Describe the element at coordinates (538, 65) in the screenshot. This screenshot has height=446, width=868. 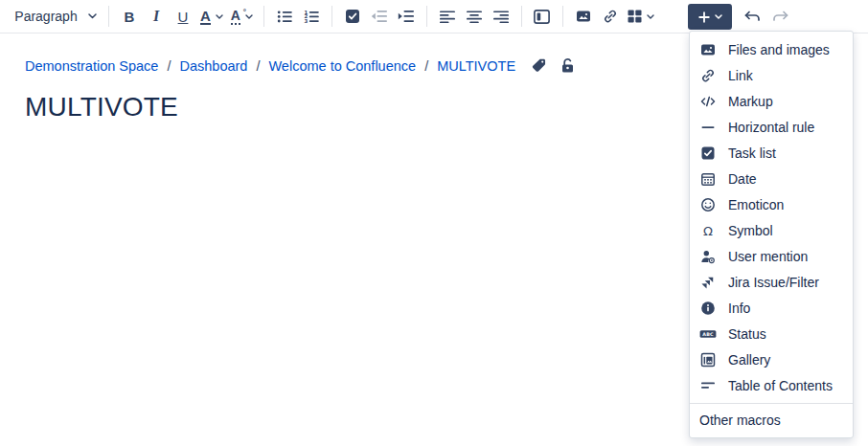
I see `labels-icon` at that location.